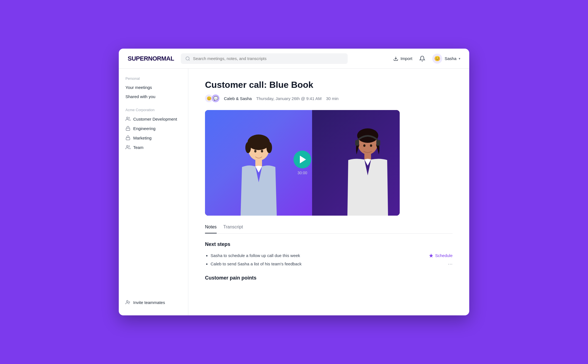 The width and height of the screenshot is (588, 364). I want to click on import-button: Import, so click(403, 59).